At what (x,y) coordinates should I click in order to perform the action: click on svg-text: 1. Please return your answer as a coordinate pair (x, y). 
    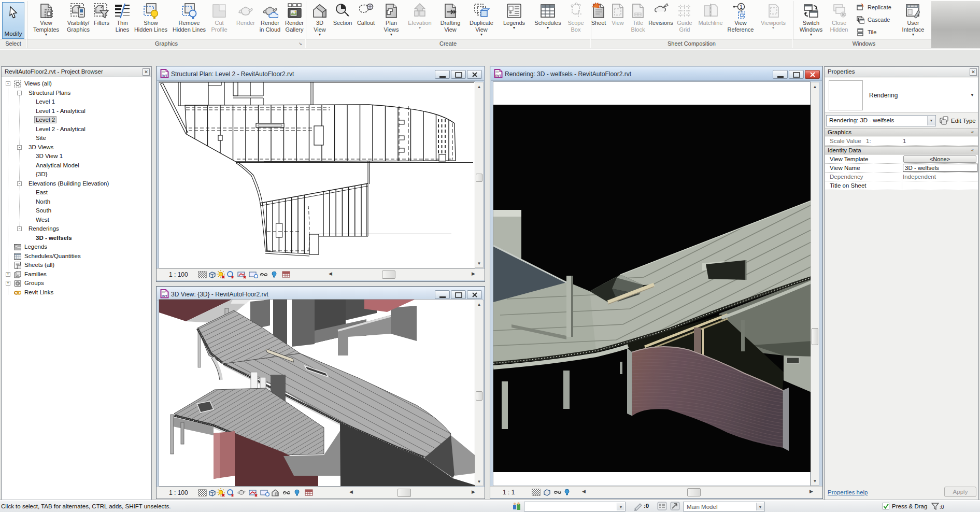
    Looking at the image, I should click on (741, 7).